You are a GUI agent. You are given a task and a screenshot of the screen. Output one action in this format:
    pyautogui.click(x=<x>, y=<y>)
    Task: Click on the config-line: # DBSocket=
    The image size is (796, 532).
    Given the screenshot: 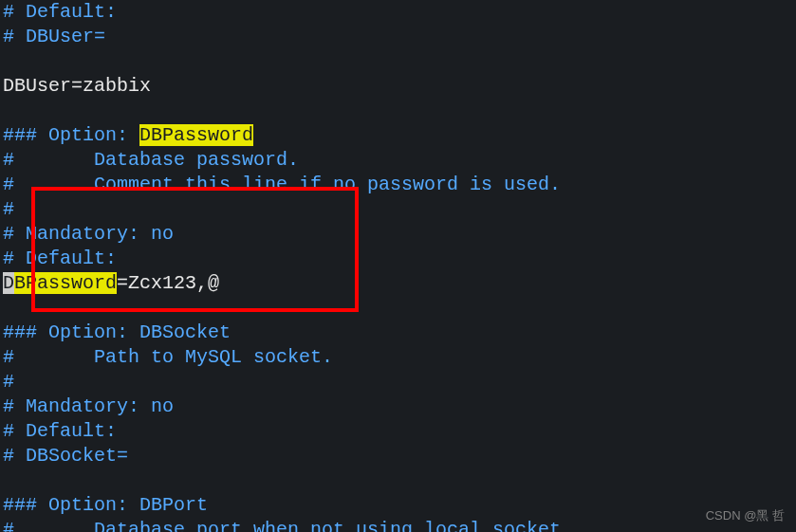 What is the action you would take?
    pyautogui.click(x=399, y=456)
    